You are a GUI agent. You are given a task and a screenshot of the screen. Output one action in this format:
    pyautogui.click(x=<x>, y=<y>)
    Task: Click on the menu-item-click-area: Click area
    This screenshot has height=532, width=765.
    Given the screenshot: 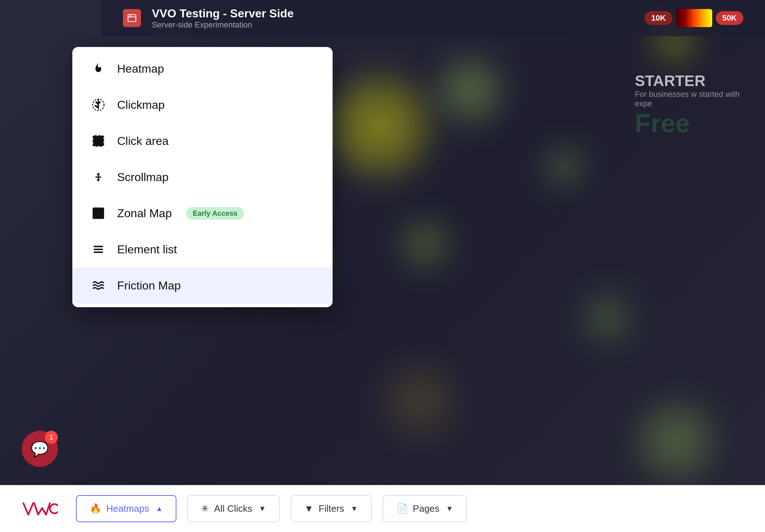 What is the action you would take?
    pyautogui.click(x=202, y=141)
    